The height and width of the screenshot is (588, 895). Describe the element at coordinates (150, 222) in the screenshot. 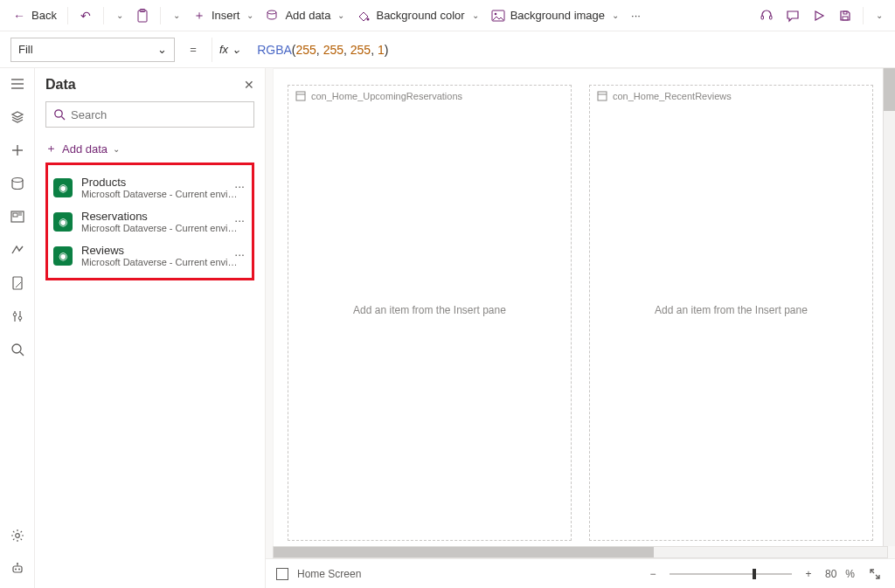

I see `datasource-item-reservations: ◉ Reservations Microsoft Dataverse - Cur…` at that location.